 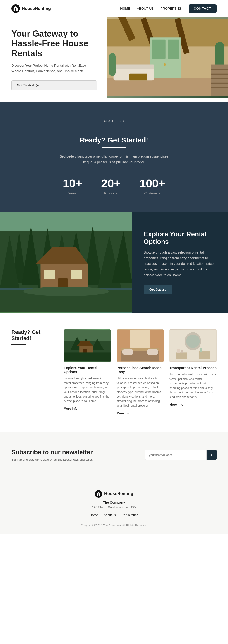 What do you see at coordinates (193, 386) in the screenshot?
I see `feature-card-3-body: Transparent rental process with clear te…` at bounding box center [193, 386].